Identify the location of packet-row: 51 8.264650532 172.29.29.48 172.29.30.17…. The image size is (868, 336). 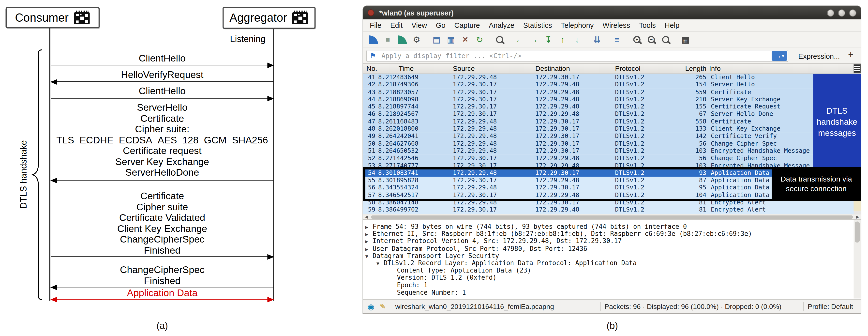
(612, 151).